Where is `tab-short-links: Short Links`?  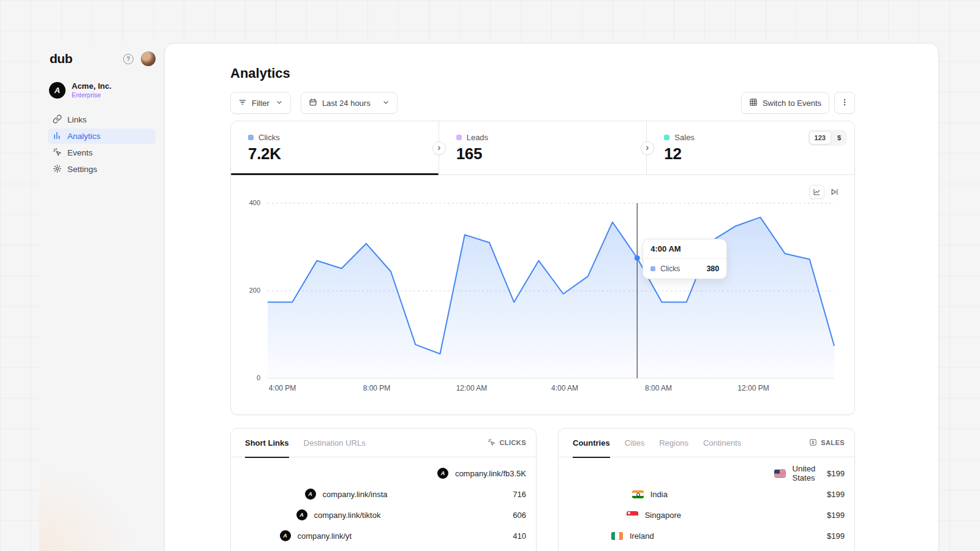
tab-short-links: Short Links is located at coordinates (267, 443).